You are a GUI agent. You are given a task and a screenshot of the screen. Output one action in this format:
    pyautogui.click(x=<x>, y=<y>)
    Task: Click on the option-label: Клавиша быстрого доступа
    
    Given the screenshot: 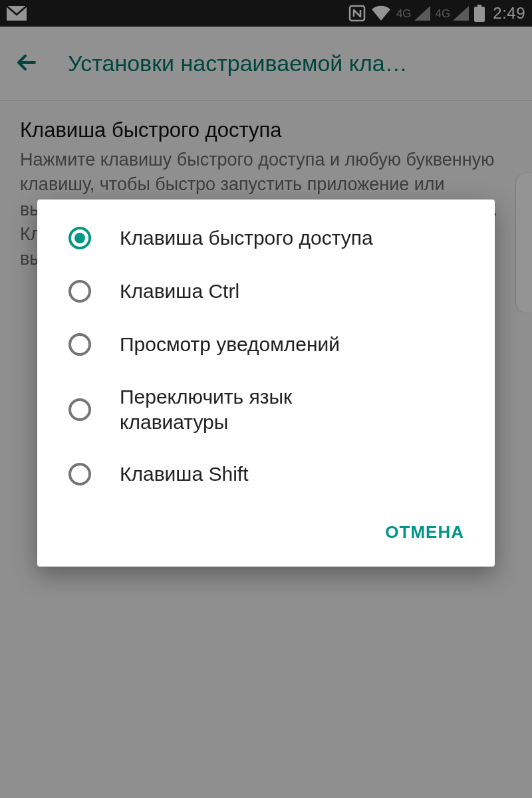 What is the action you would take?
    pyautogui.click(x=246, y=238)
    